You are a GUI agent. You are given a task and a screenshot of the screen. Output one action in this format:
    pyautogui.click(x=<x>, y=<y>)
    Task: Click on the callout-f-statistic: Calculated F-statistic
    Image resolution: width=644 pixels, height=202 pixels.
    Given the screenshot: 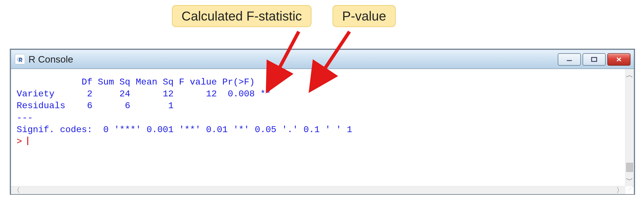 What is the action you would take?
    pyautogui.click(x=242, y=16)
    